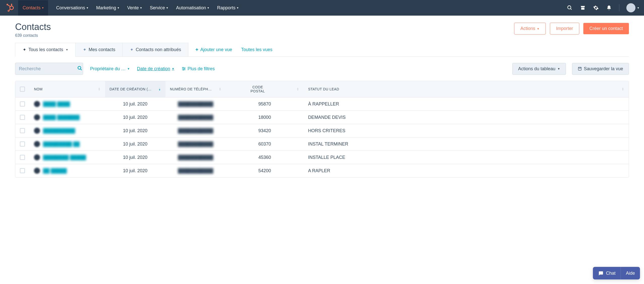 The image size is (644, 284). Describe the element at coordinates (466, 104) in the screenshot. I see `status-cell: À RAPPELLER` at that location.